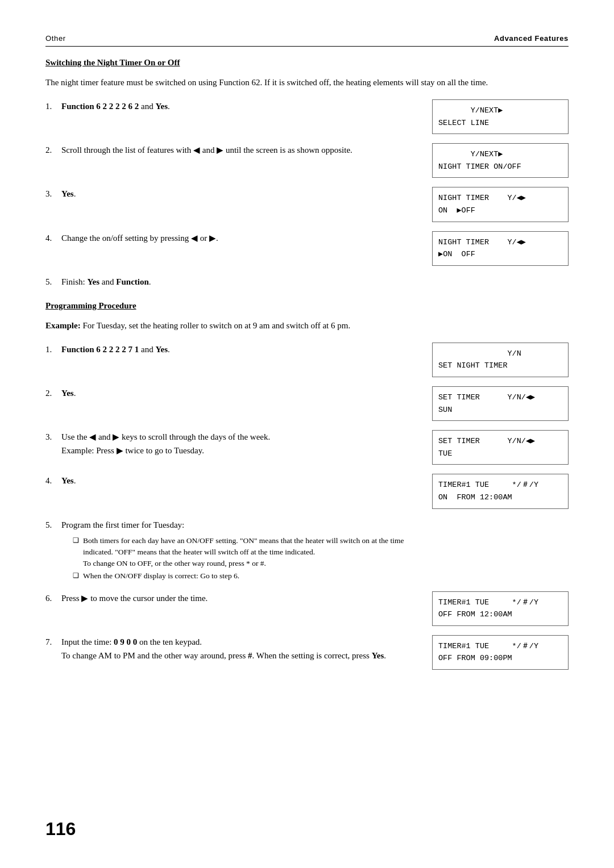  I want to click on header-right: Advanced Features, so click(531, 39).